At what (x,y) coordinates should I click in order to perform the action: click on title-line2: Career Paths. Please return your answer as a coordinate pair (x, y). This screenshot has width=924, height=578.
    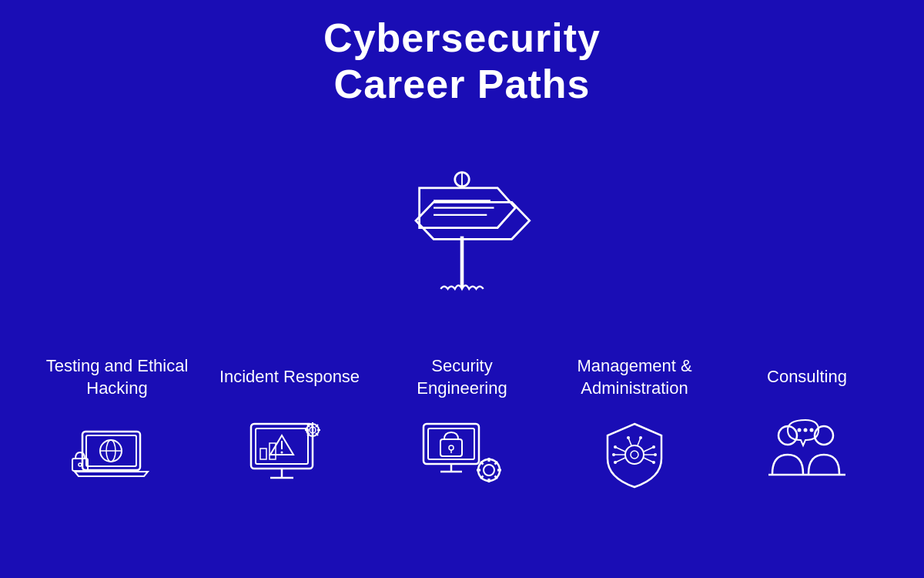
    Looking at the image, I should click on (462, 85).